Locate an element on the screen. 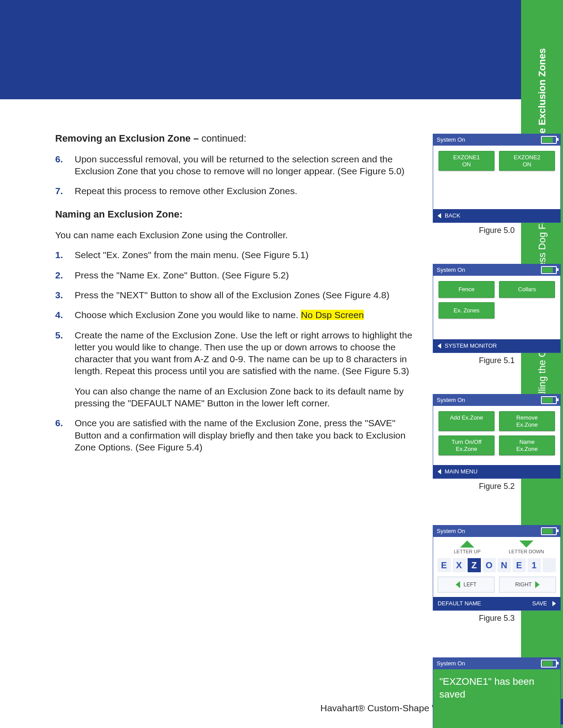 The width and height of the screenshot is (563, 728). letter-up-label: LETTER UP is located at coordinates (467, 552).